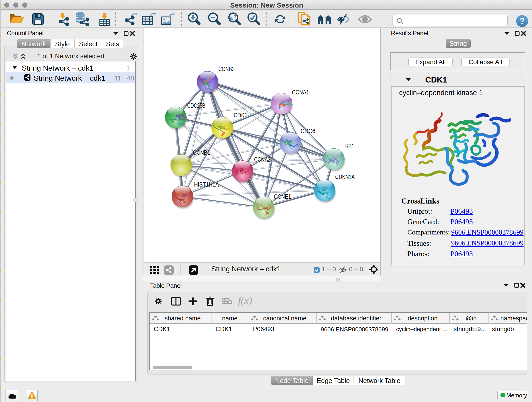 The image size is (532, 402). I want to click on svg-text: HIST1H1A, so click(206, 185).